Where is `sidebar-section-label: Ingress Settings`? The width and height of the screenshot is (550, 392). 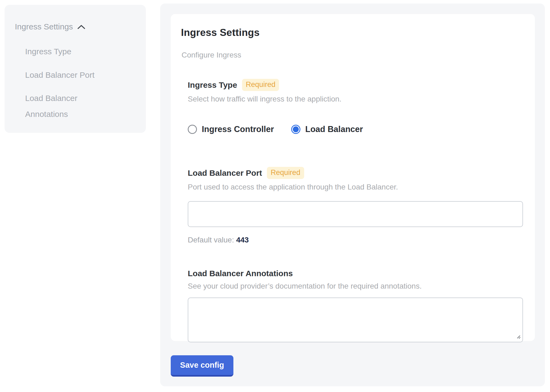 sidebar-section-label: Ingress Settings is located at coordinates (44, 27).